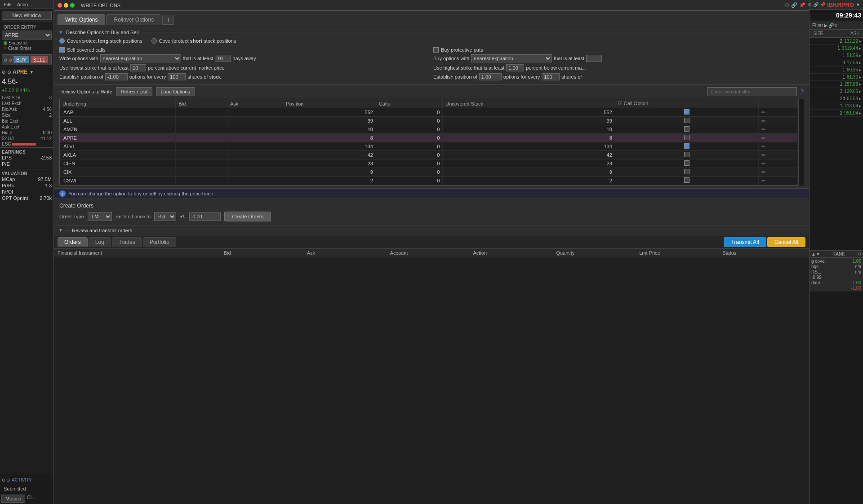 The height and width of the screenshot is (504, 863). I want to click on table-scrollbar, so click(801, 142).